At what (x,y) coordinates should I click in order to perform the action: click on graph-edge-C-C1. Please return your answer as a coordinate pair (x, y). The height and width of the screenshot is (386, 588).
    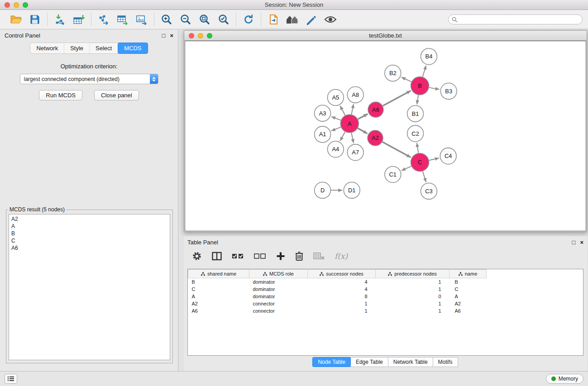
    Looking at the image, I should click on (406, 168).